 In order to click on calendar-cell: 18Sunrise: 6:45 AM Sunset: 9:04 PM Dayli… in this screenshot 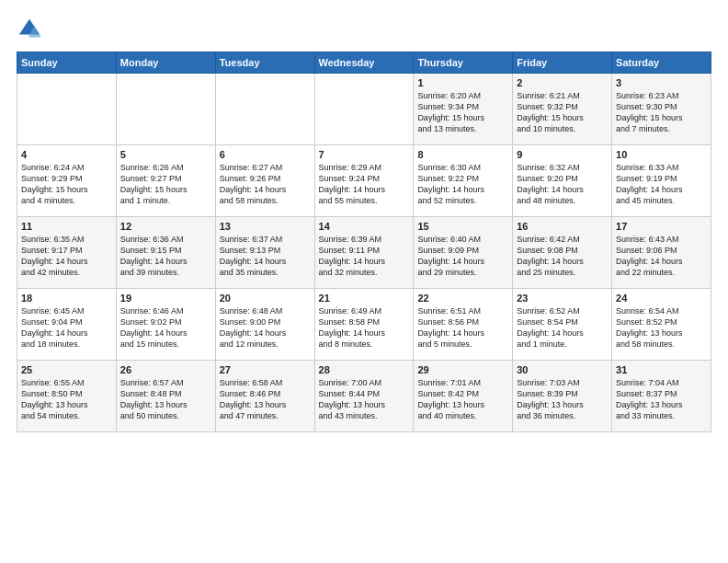, I will do `click(67, 325)`.